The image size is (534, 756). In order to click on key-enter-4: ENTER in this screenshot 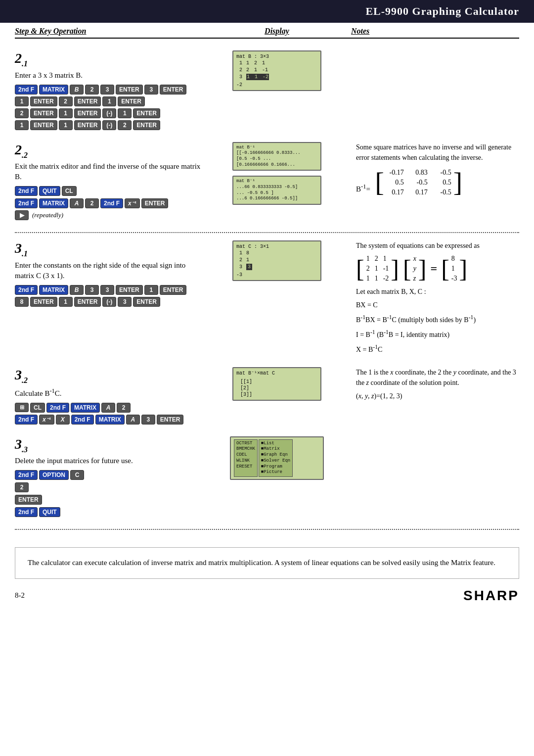, I will do `click(88, 101)`.